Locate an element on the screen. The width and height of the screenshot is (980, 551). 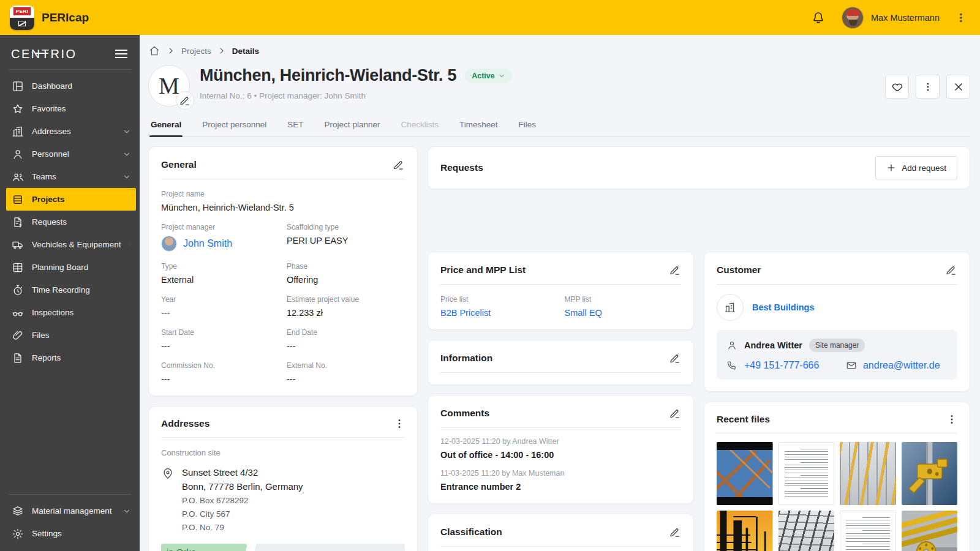
sidebar-item-time-recording: Time Recording is located at coordinates (70, 290).